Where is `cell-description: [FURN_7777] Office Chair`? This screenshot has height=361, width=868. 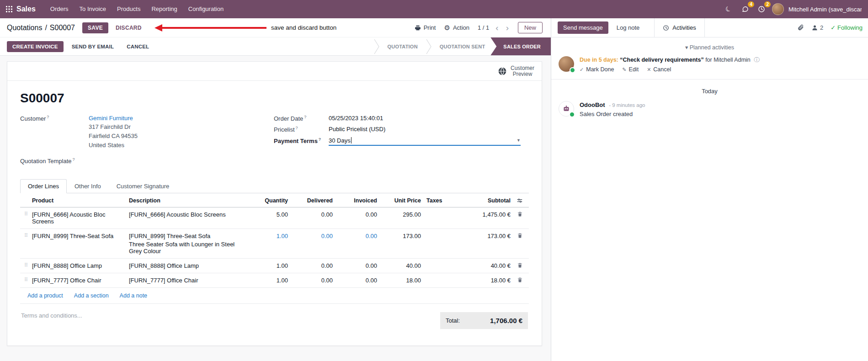
cell-description: [FURN_7777] Office Chair is located at coordinates (188, 281).